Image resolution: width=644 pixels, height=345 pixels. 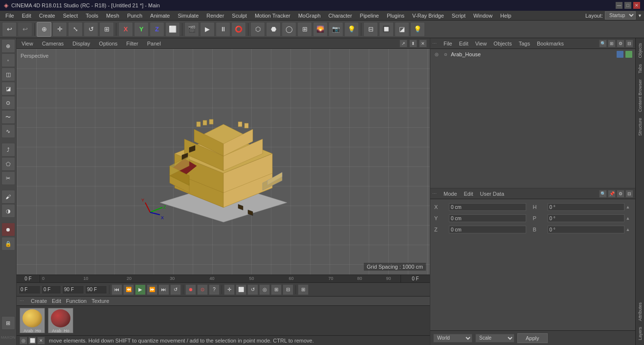 What do you see at coordinates (73, 290) in the screenshot?
I see `frame-end-input` at bounding box center [73, 290].